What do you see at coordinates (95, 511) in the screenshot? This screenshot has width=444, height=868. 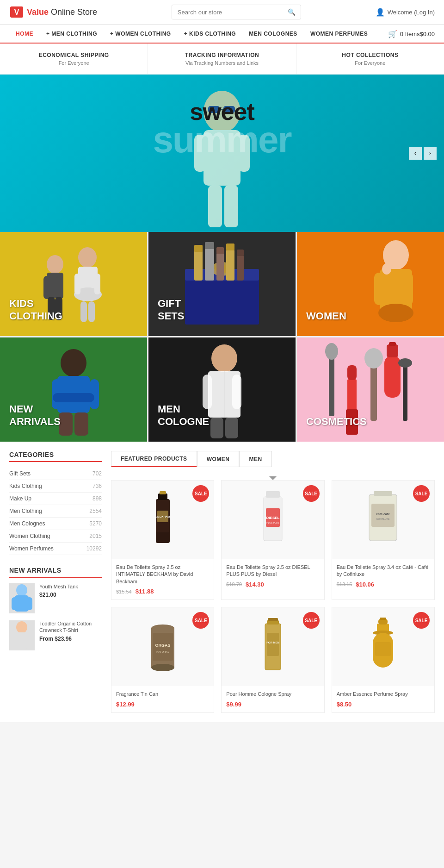 I see `cat-count-men-clothing: 2554` at bounding box center [95, 511].